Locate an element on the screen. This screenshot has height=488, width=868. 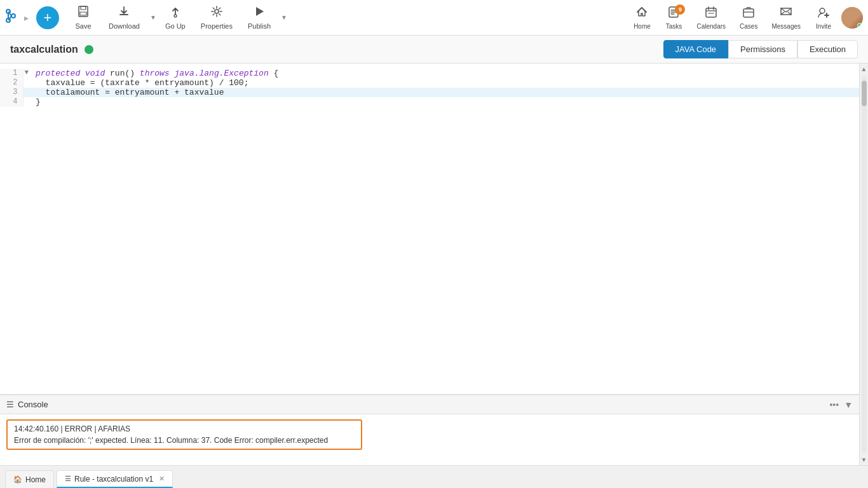
scroll-track is located at coordinates (864, 264).